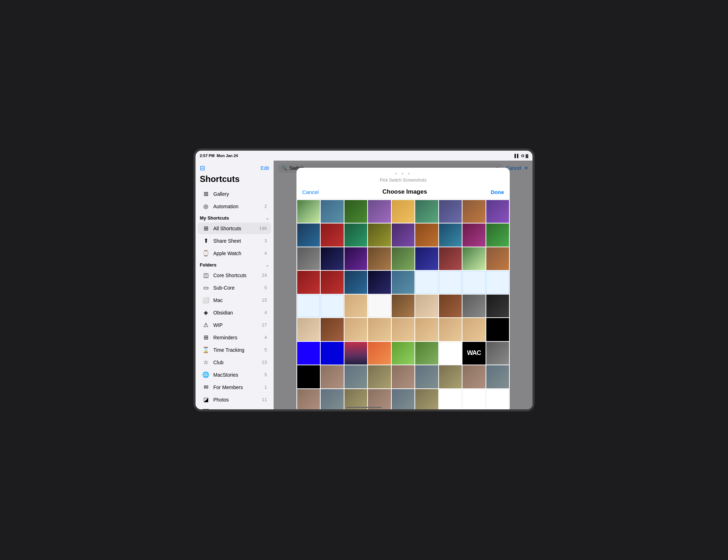 The width and height of the screenshot is (728, 560). I want to click on sidebar-item-club: ☆ Club 23, so click(235, 362).